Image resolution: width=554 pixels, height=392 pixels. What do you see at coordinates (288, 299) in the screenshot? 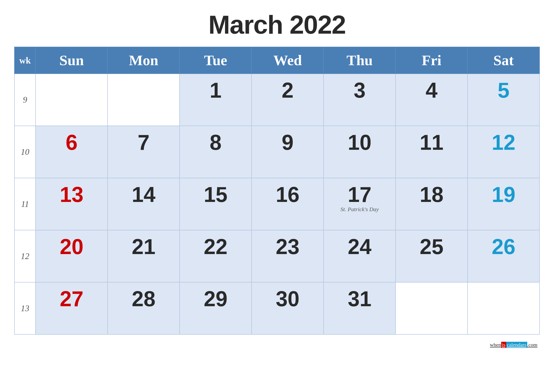
I see `day-number: 30` at bounding box center [288, 299].